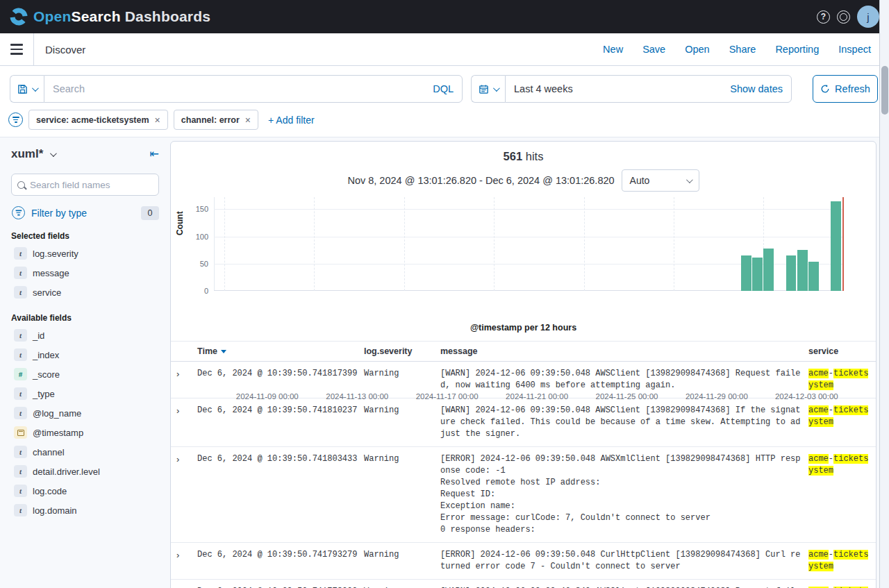 The image size is (889, 588). Describe the element at coordinates (44, 394) in the screenshot. I see `field-name-label: _type` at that location.